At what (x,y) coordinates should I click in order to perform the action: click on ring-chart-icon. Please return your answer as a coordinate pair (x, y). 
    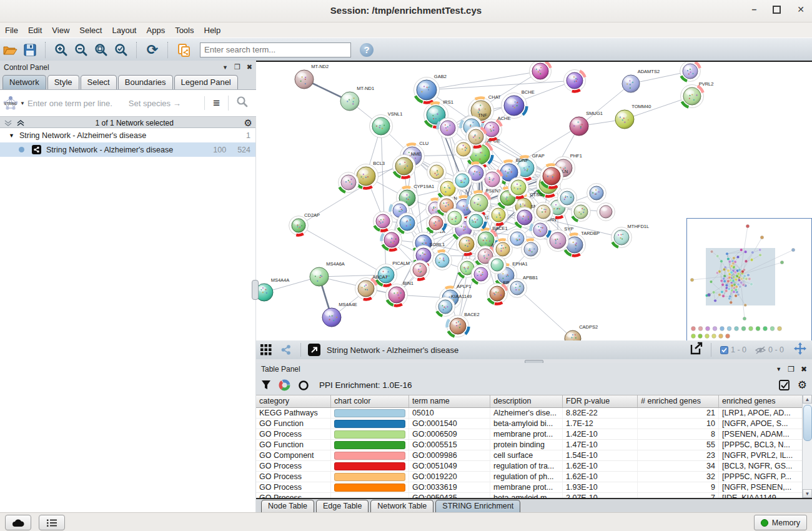
    Looking at the image, I should click on (304, 385).